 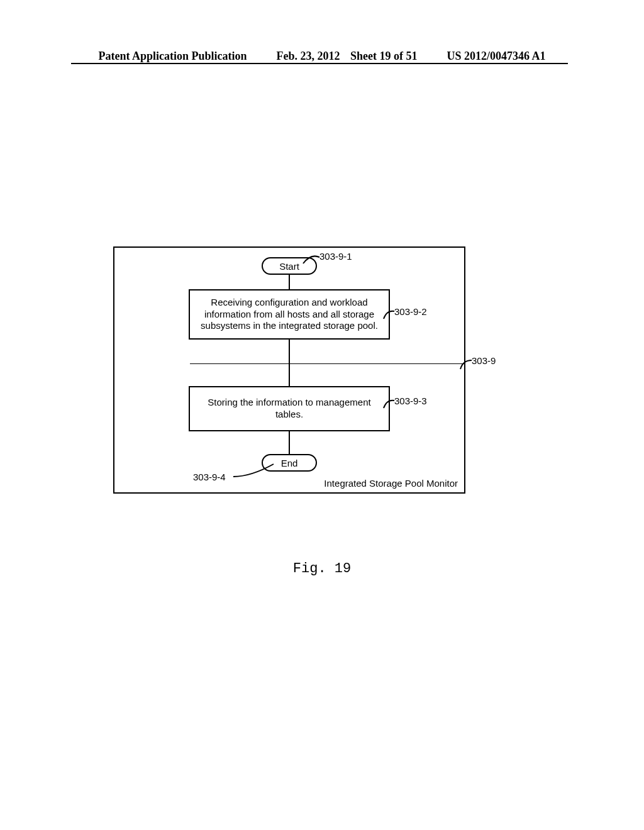 What do you see at coordinates (289, 463) in the screenshot?
I see `flow-terminal-end-label: End` at bounding box center [289, 463].